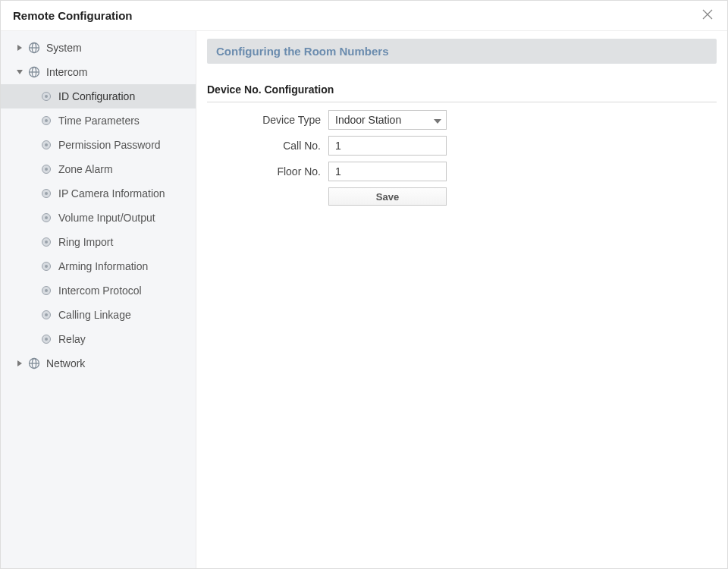  What do you see at coordinates (99, 121) in the screenshot?
I see `sidebar-subitem-time-parameters: Time Parameters` at bounding box center [99, 121].